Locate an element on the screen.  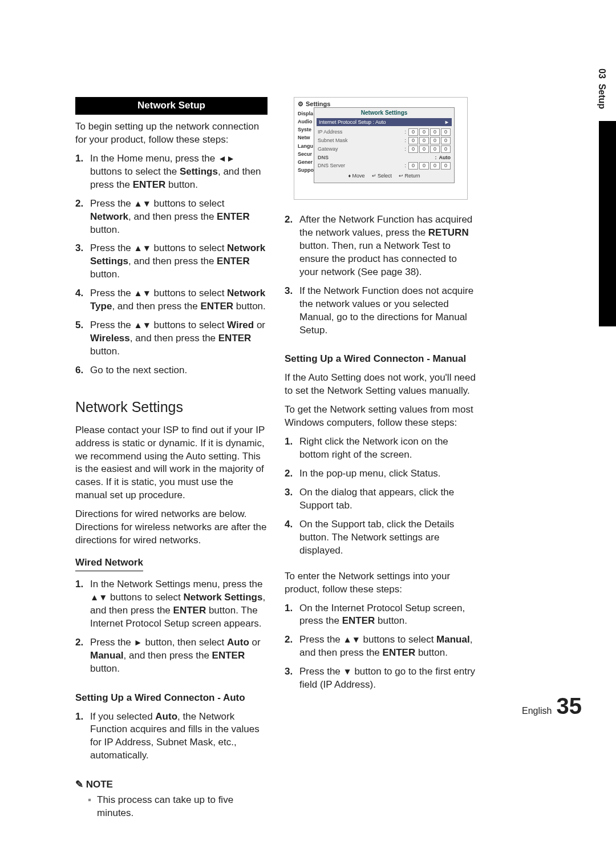
setup-steps: 1.In the Home menu, press the ◄► buttons… is located at coordinates (171, 268).